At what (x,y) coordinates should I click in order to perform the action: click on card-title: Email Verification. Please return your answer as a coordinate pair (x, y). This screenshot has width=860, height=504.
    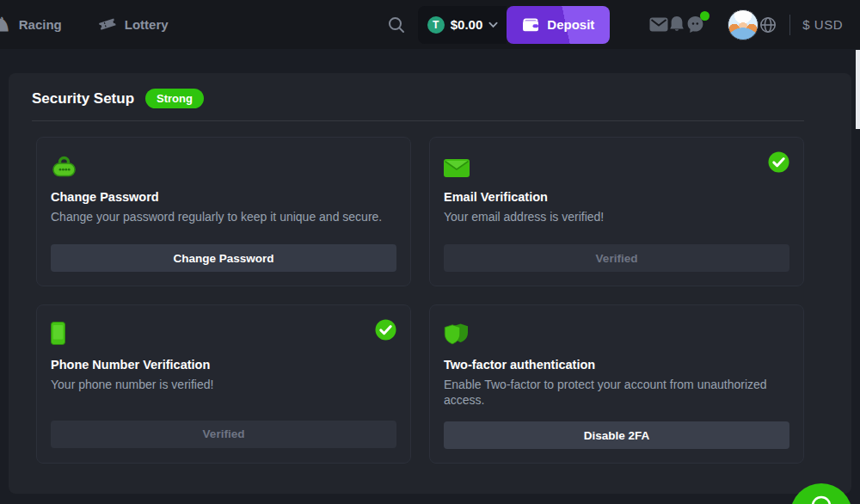
    Looking at the image, I should click on (495, 197).